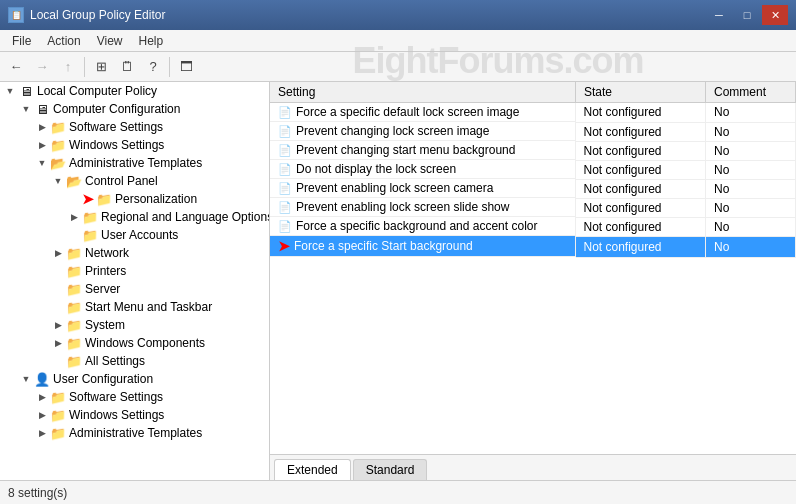 This screenshot has height=504, width=796. What do you see at coordinates (134, 127) in the screenshot?
I see `tree-item-software-settings-cc: ▶ 📁 Software Settings` at bounding box center [134, 127].